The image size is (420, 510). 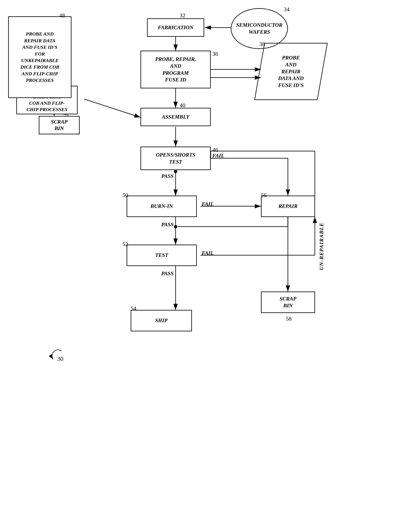 What do you see at coordinates (40, 57) in the screenshot?
I see `probe-data-48-label: PROBE ANDREPAIR DATAAND FUSE ID'SFORUNRE…` at bounding box center [40, 57].